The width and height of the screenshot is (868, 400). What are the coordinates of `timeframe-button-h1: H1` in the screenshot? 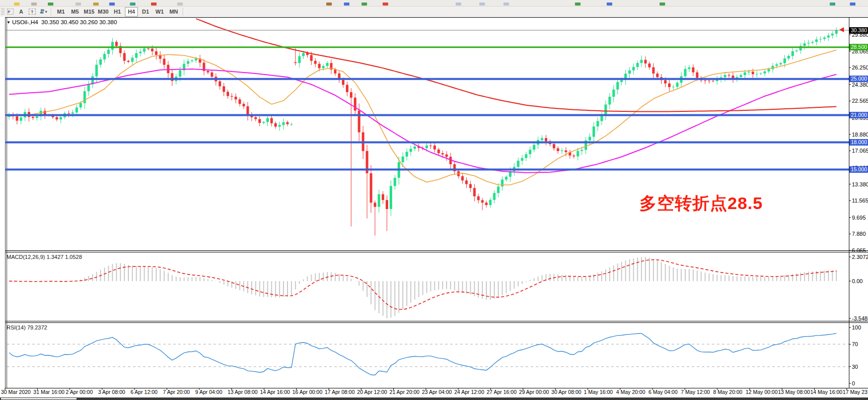 It's located at (117, 12).